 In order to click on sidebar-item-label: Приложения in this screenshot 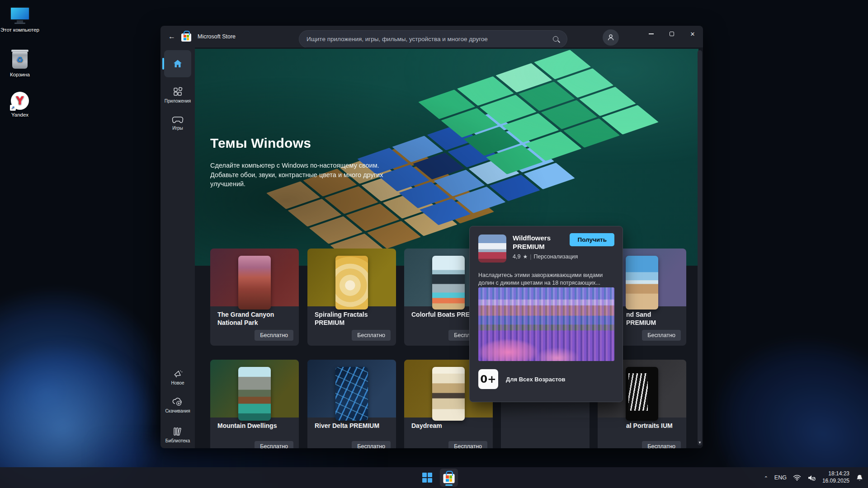, I will do `click(178, 101)`.